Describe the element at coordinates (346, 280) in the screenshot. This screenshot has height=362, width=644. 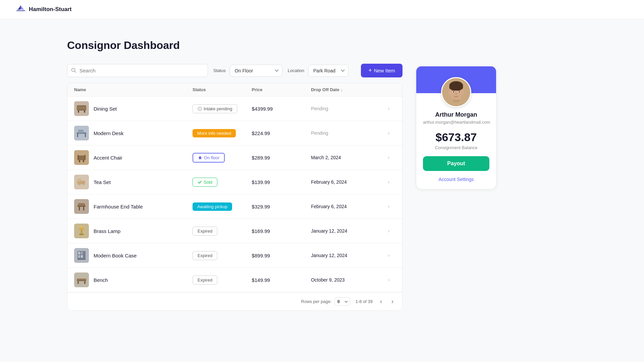
I see `item-date: October 9, 2023` at that location.